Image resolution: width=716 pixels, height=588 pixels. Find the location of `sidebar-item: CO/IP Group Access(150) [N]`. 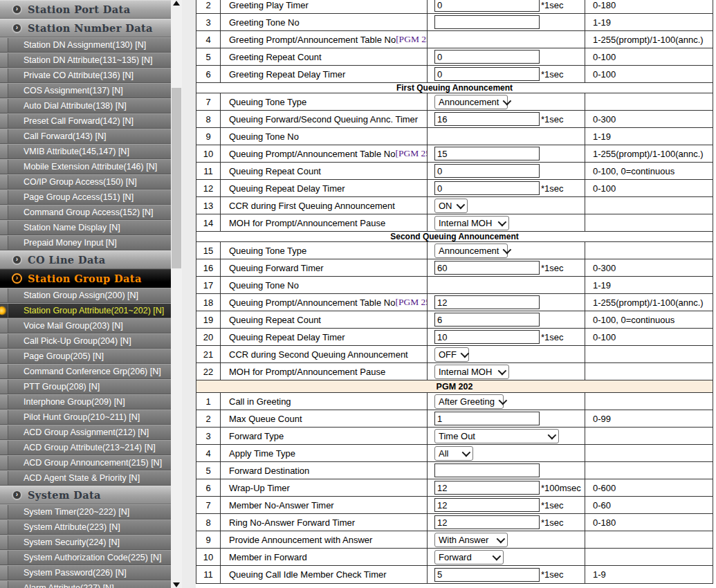

sidebar-item: CO/IP Group Access(150) [N] is located at coordinates (86, 182).